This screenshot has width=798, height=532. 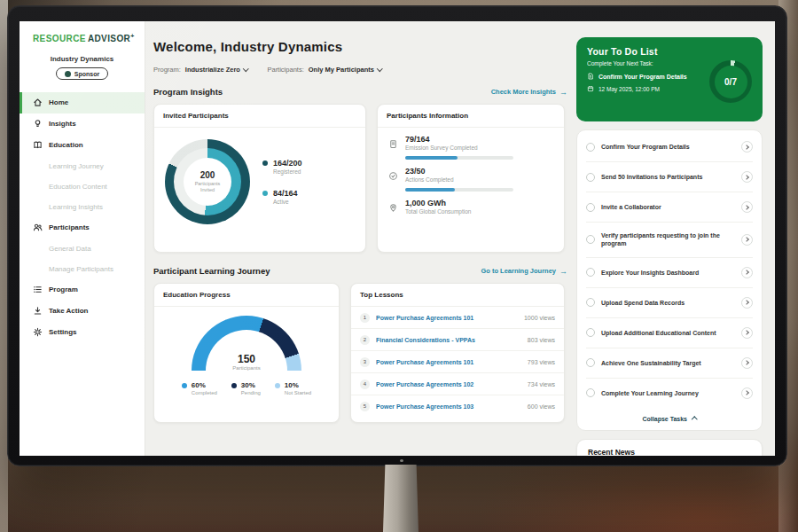 I want to click on stat-emission-survey: 79/164 Emission Survey Completed, so click(x=471, y=144).